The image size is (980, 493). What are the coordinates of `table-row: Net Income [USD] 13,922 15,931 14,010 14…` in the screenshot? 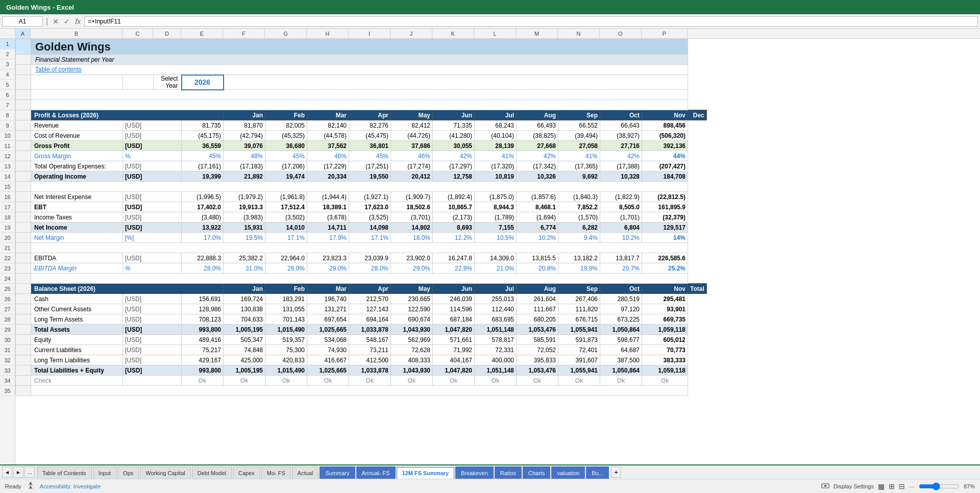 It's located at (361, 228).